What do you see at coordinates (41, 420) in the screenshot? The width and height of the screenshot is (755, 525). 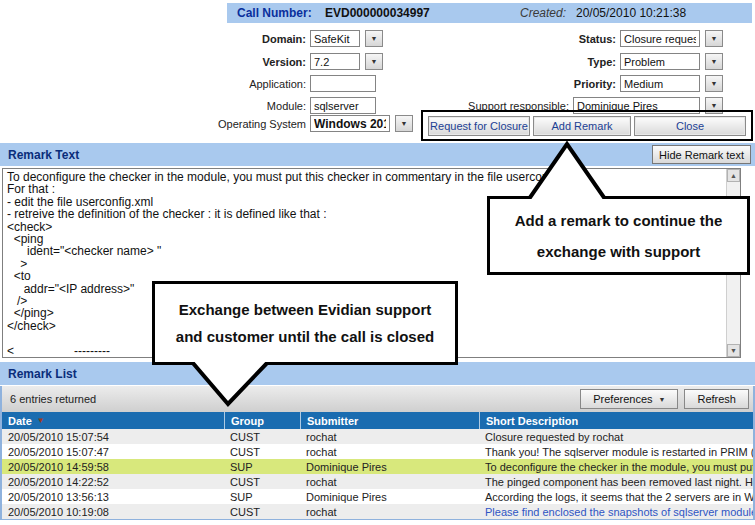 I see `sort-desc-icon: ▼` at bounding box center [41, 420].